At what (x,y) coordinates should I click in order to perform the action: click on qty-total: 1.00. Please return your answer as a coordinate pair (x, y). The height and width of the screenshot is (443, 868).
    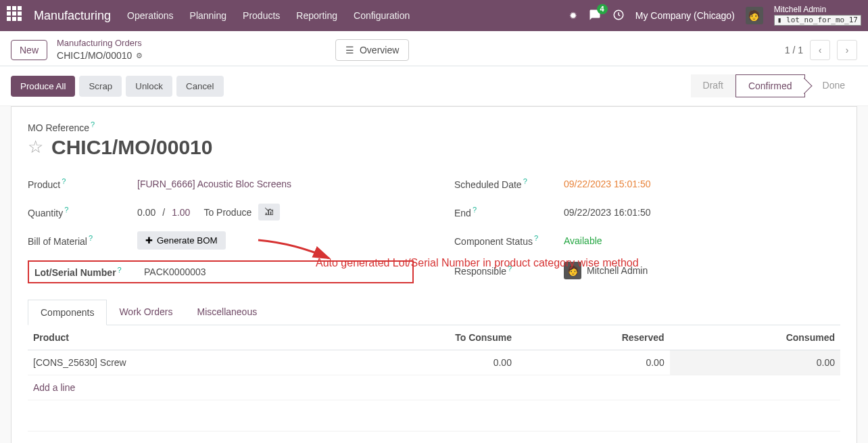
    Looking at the image, I should click on (181, 212).